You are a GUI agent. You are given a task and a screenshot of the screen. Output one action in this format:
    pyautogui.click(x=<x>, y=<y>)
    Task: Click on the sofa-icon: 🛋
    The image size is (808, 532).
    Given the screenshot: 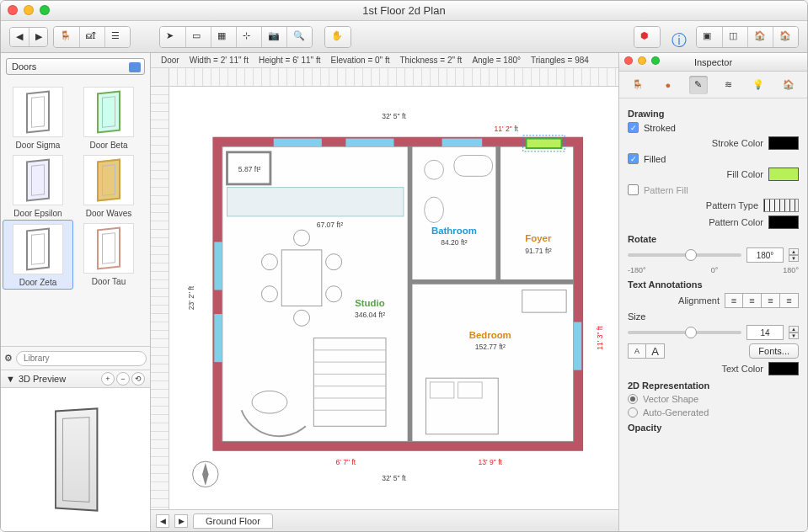 What is the action you would take?
    pyautogui.click(x=93, y=37)
    